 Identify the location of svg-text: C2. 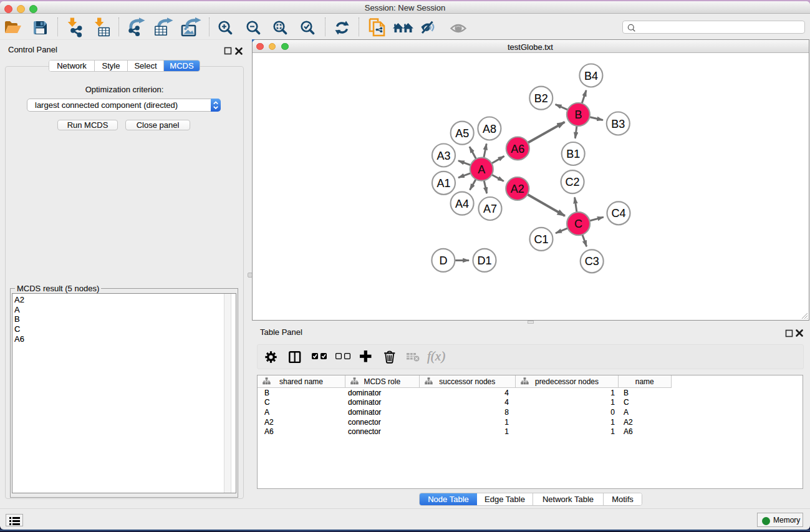
(572, 182).